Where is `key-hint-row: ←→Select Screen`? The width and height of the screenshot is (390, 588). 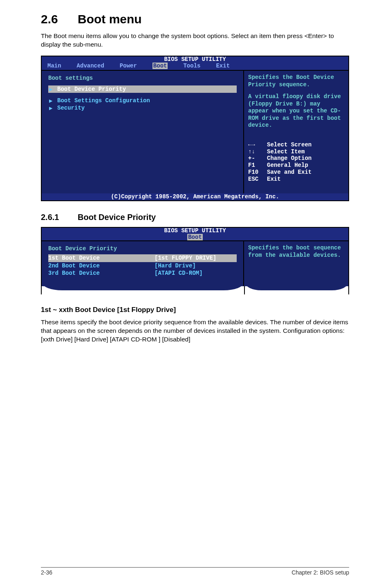
key-hint-row: ←→Select Screen is located at coordinates (296, 145).